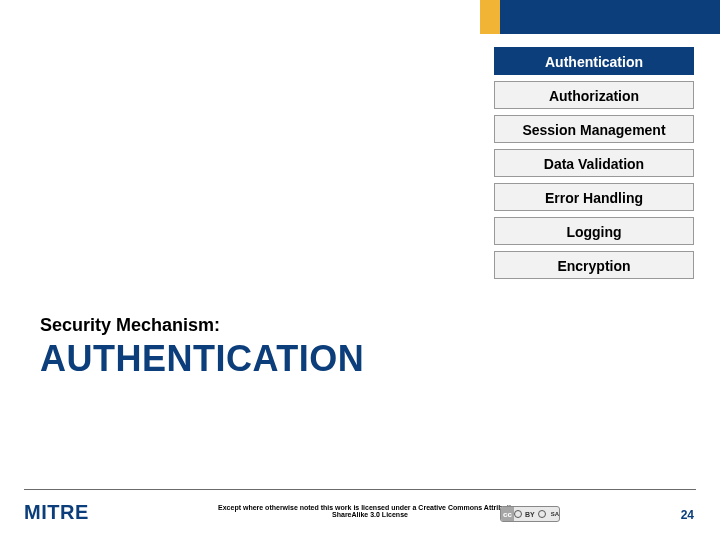 The image size is (720, 540). Describe the element at coordinates (508, 514) in the screenshot. I see `cc-icon: cc` at that location.